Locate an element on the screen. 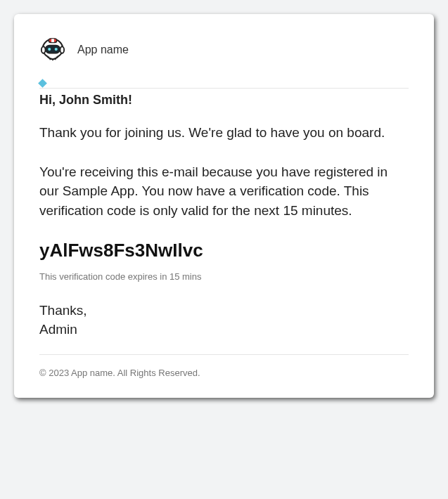 This screenshot has width=448, height=499. divider-bottom is located at coordinates (224, 354).